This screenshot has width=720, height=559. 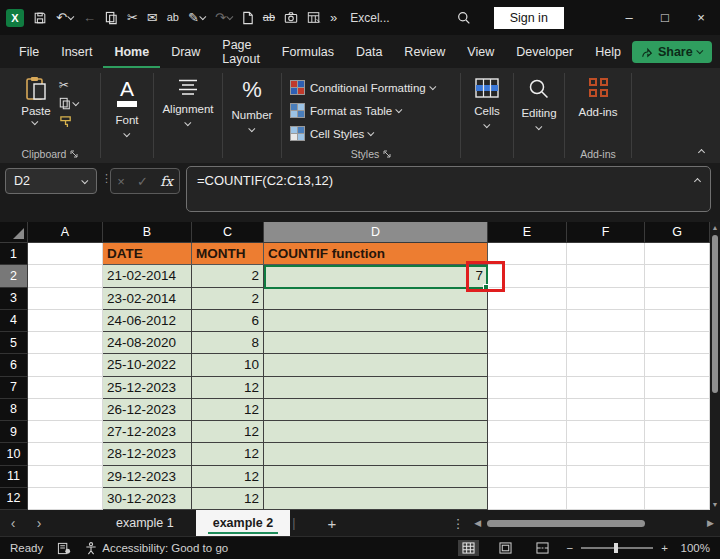 What do you see at coordinates (480, 52) in the screenshot?
I see `ribbon-tab-view: View` at bounding box center [480, 52].